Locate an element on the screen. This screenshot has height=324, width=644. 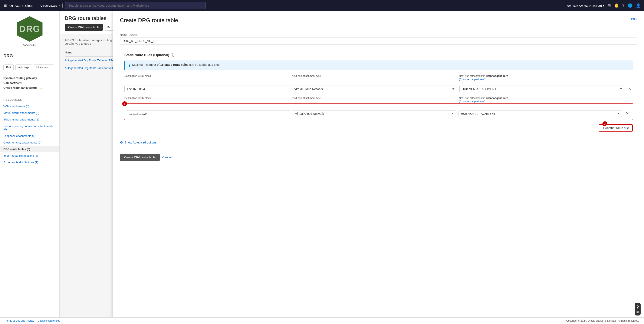
language-icon: 🌐 is located at coordinates (630, 5).